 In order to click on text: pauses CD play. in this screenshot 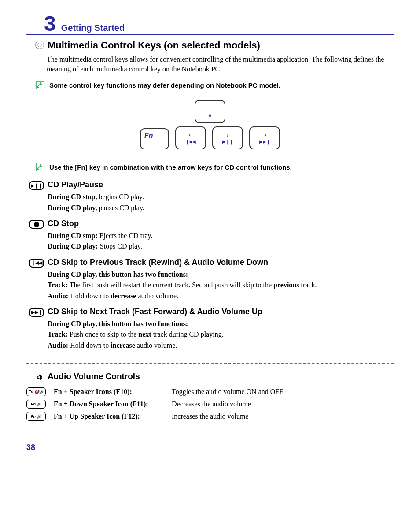, I will do `click(121, 208)`.